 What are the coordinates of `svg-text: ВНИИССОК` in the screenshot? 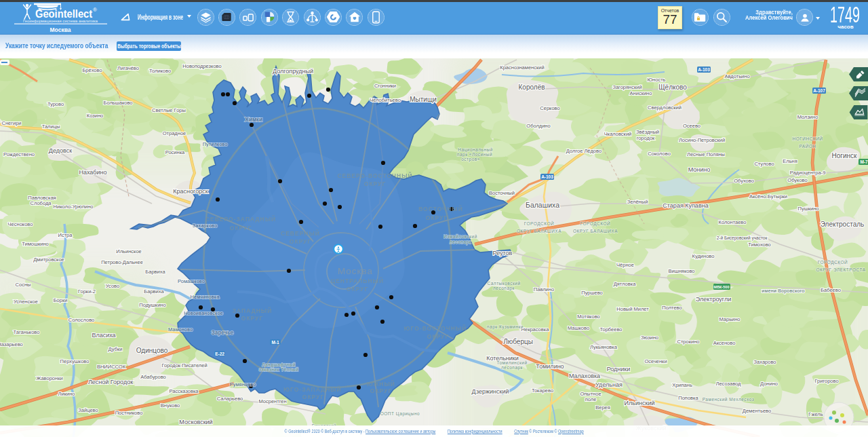 It's located at (111, 366).